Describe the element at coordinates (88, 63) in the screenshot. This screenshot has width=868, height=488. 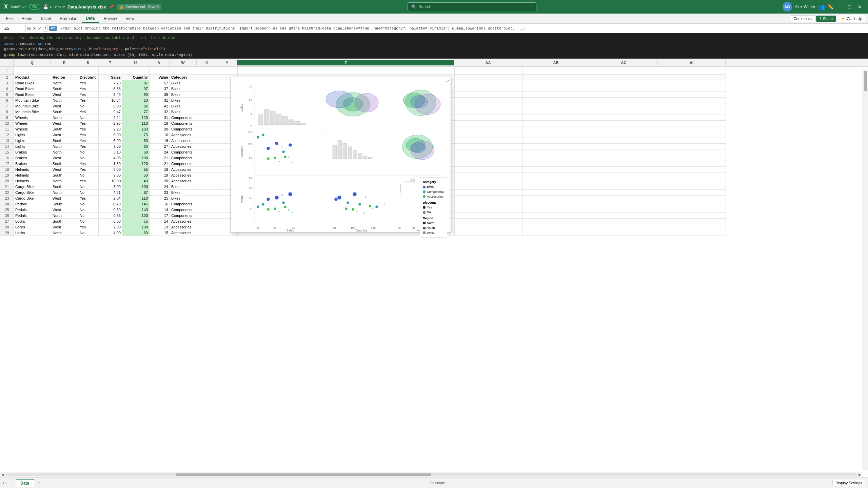
I see `col-s-header: S` at that location.